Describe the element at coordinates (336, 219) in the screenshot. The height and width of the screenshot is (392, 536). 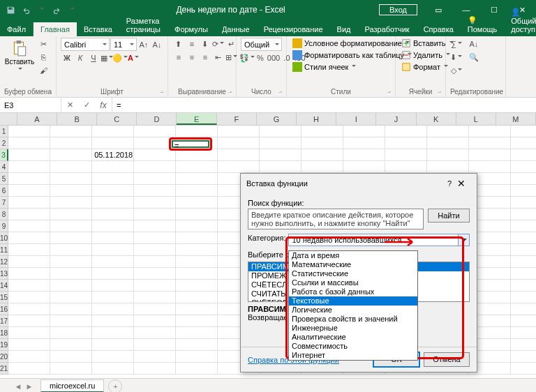
I see `search-function-input: Введите краткое описание действия, котор…` at that location.